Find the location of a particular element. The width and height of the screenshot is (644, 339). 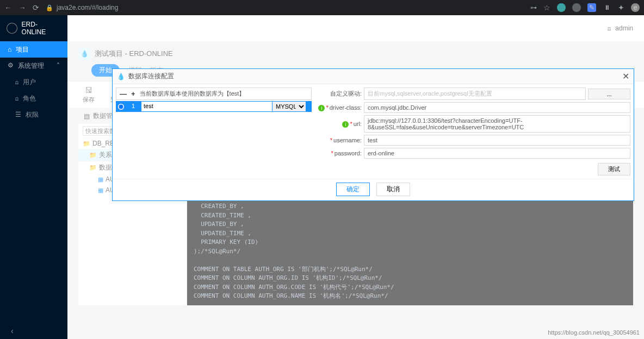

forward-button: → is located at coordinates (22, 8).